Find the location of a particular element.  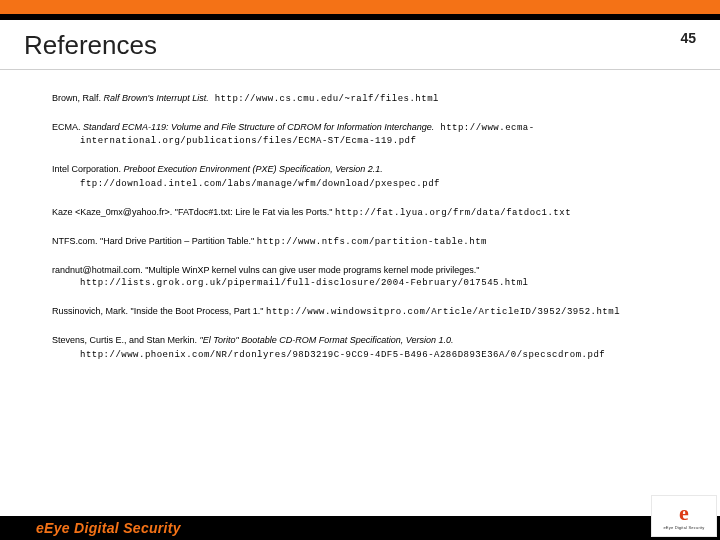

reference-item: Kaze <Kaze_0mx@yahoo.fr>. "FATdoc#1.txt:… is located at coordinates (360, 212).